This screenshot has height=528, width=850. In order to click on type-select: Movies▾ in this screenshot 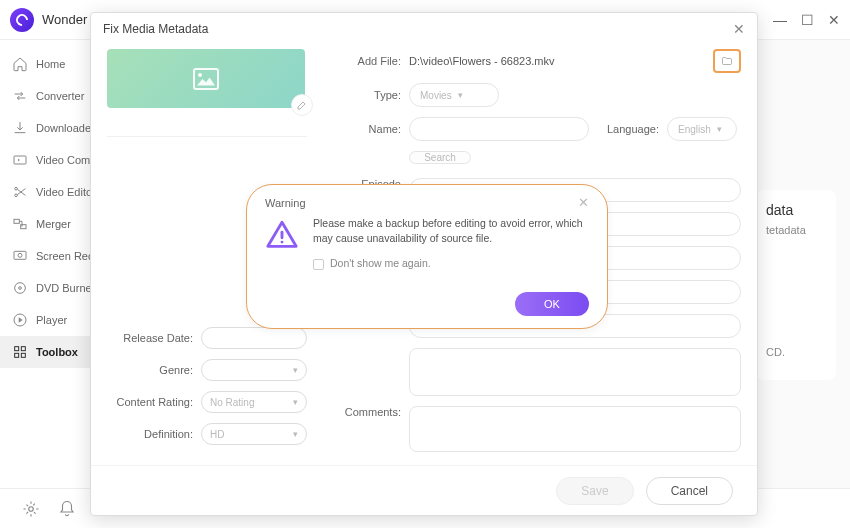, I will do `click(454, 95)`.